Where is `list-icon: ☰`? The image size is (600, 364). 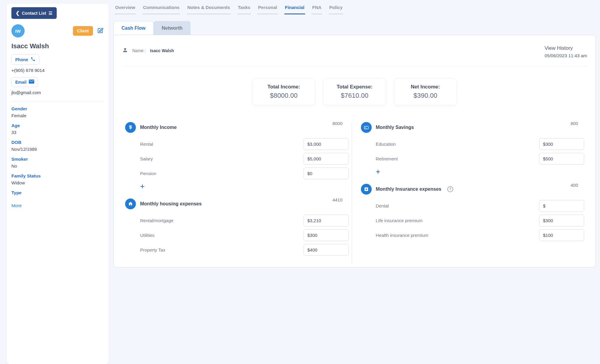
list-icon: ☰ is located at coordinates (50, 13).